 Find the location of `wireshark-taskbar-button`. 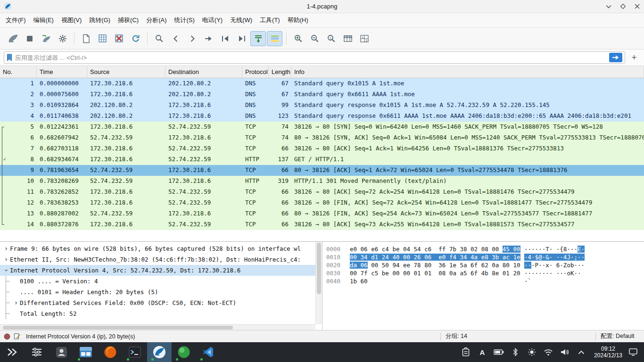

wireshark-taskbar-button is located at coordinates (159, 352).